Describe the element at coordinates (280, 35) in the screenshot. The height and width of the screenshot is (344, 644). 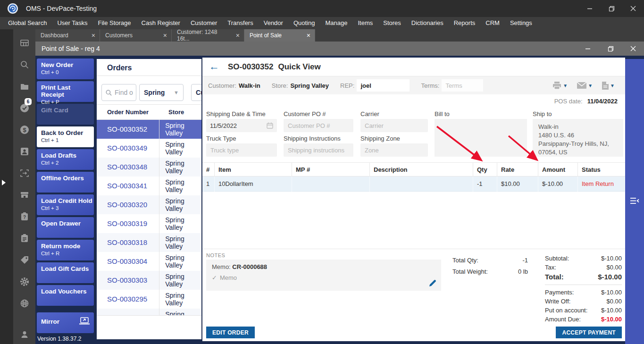
I see `tab-point-of-sale: Point of Sale×` at that location.